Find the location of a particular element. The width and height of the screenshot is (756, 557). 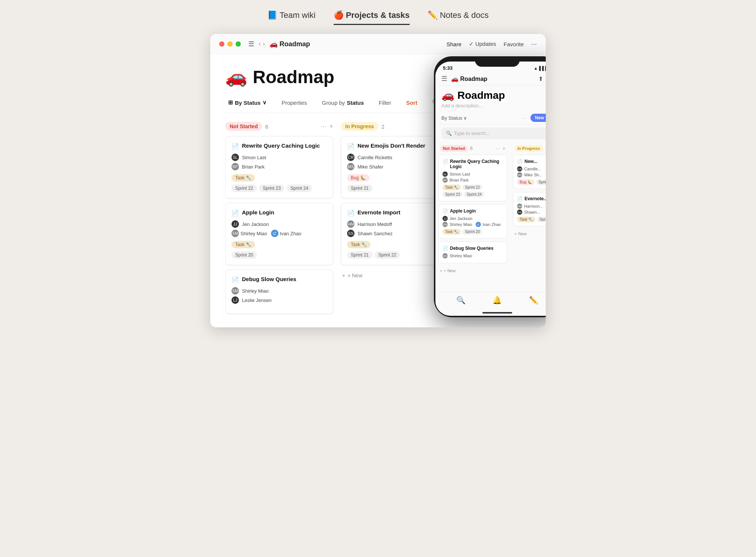

phone-search-bar: 🔍 Type to search... is located at coordinates (494, 133).